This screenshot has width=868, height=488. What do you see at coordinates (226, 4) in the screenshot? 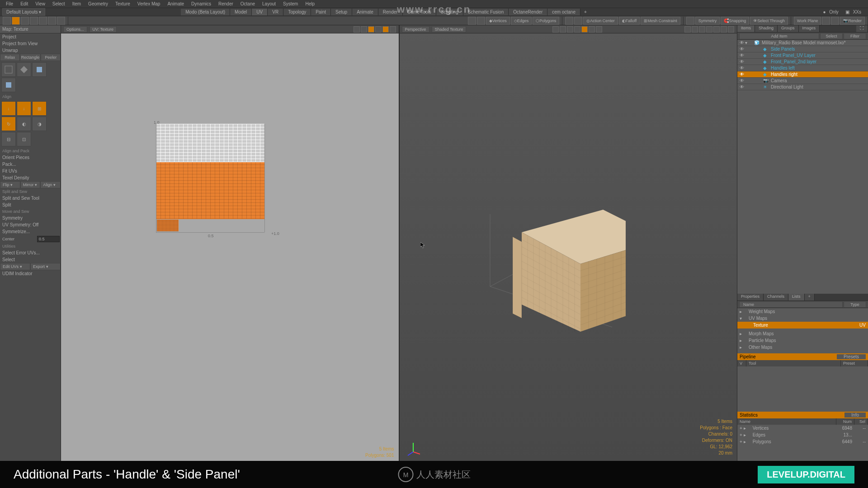
I see `menu-render: Render` at bounding box center [226, 4].